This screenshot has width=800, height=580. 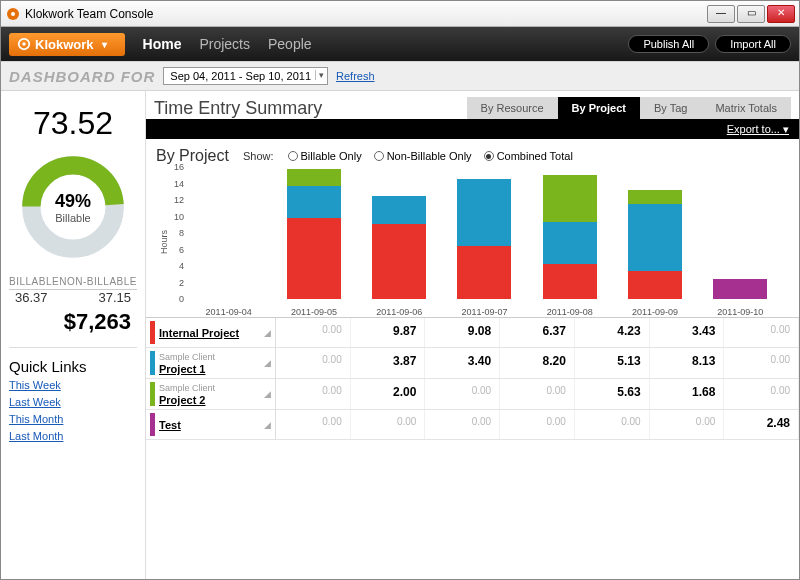 I want to click on project-name: Internal Project, so click(x=199, y=333).